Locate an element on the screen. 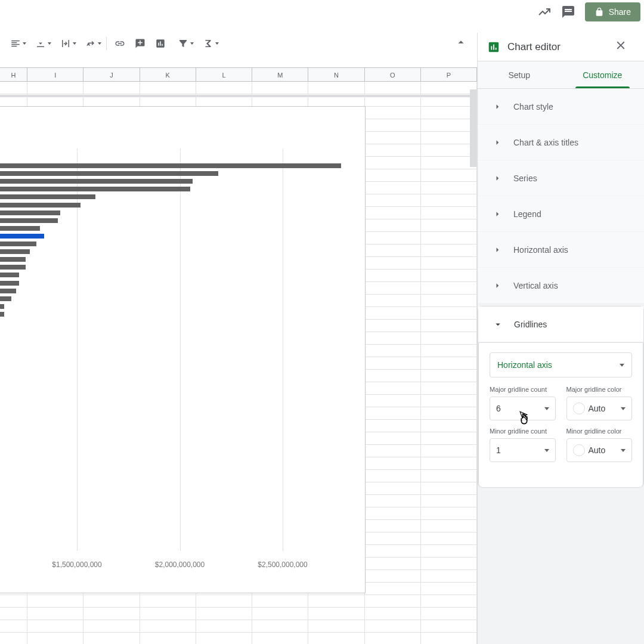 The width and height of the screenshot is (644, 644). col-header: L is located at coordinates (224, 75).